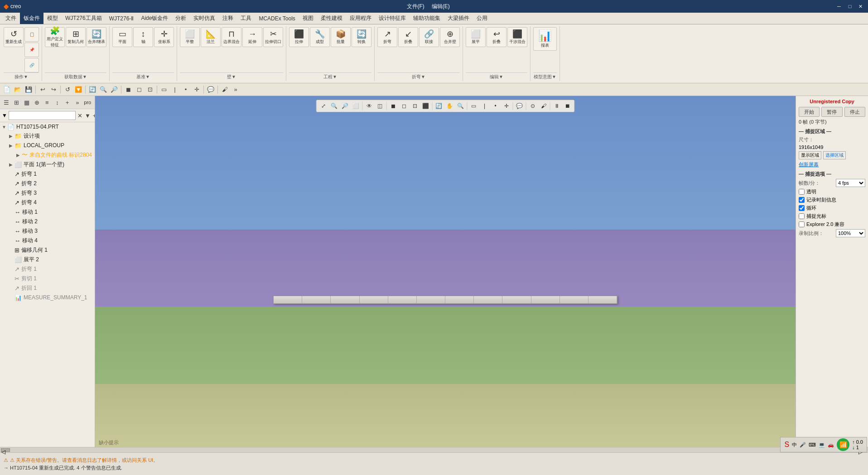  What do you see at coordinates (855, 112) in the screenshot?
I see `stop-button: 停止` at bounding box center [855, 112].